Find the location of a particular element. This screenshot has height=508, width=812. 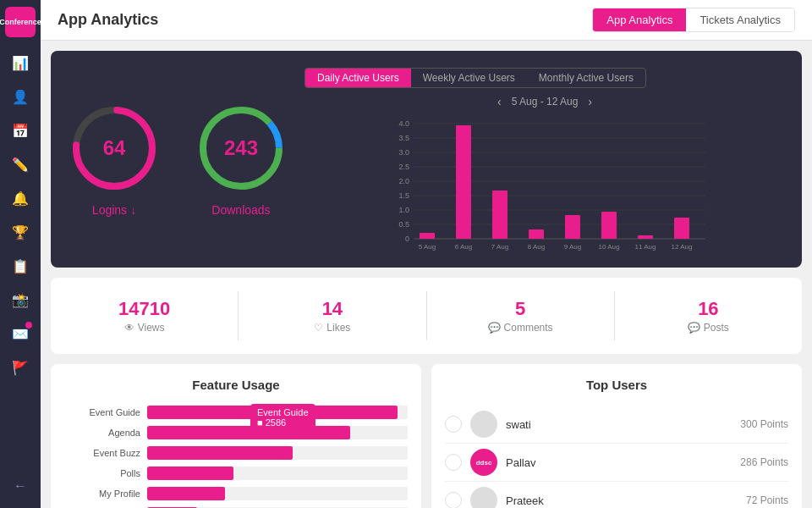

stat-views: 14710 👁 Views is located at coordinates (145, 316).